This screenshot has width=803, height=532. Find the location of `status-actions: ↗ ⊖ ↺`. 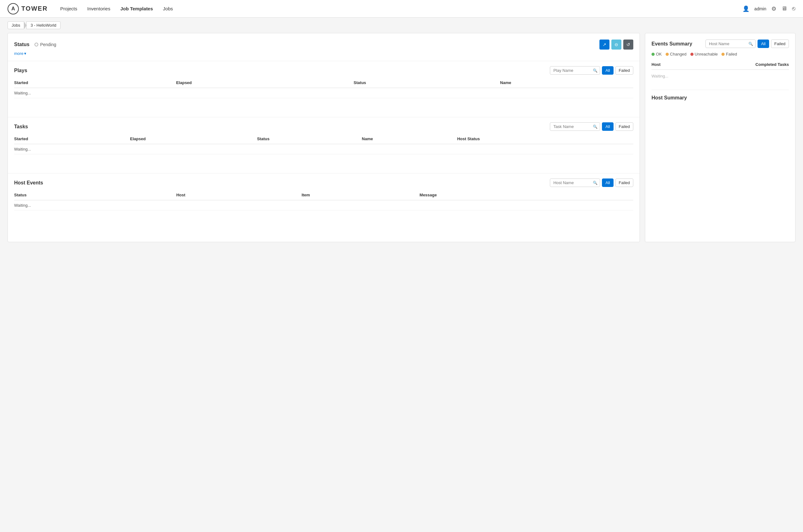

status-actions: ↗ ⊖ ↺ is located at coordinates (616, 44).